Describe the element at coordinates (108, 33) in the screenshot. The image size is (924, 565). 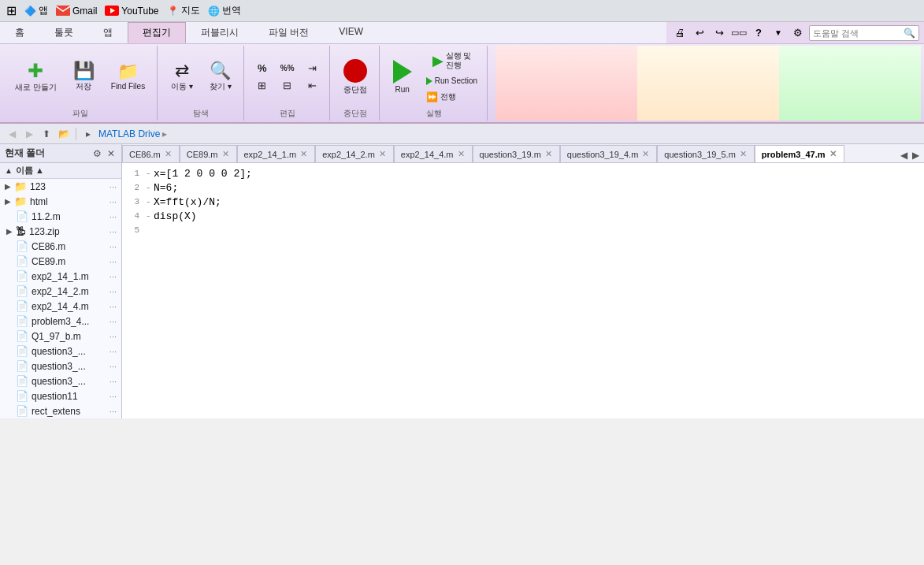
I see `tab-app: 앱` at that location.